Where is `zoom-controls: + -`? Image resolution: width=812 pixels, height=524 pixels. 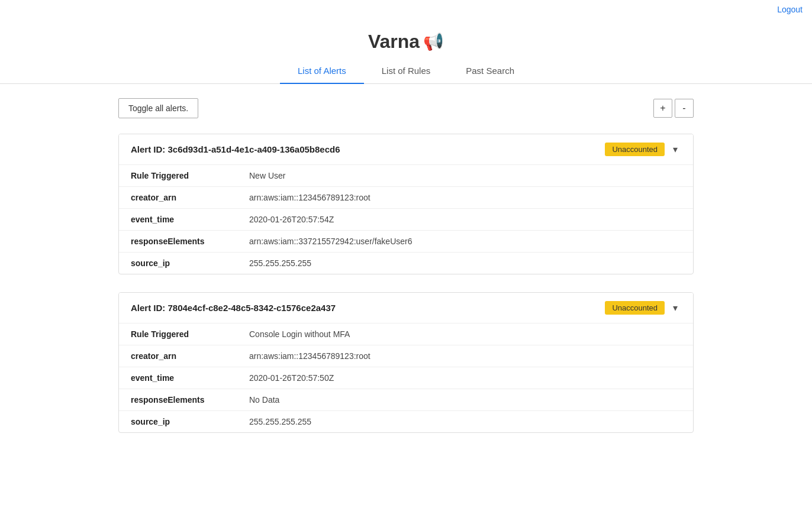 zoom-controls: + - is located at coordinates (674, 108).